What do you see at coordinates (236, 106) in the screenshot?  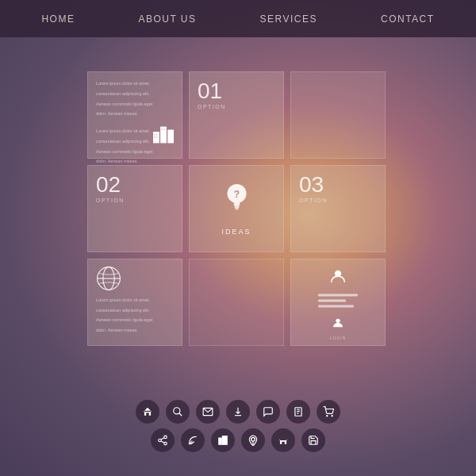 I see `option-01-label: OPTION` at bounding box center [236, 106].